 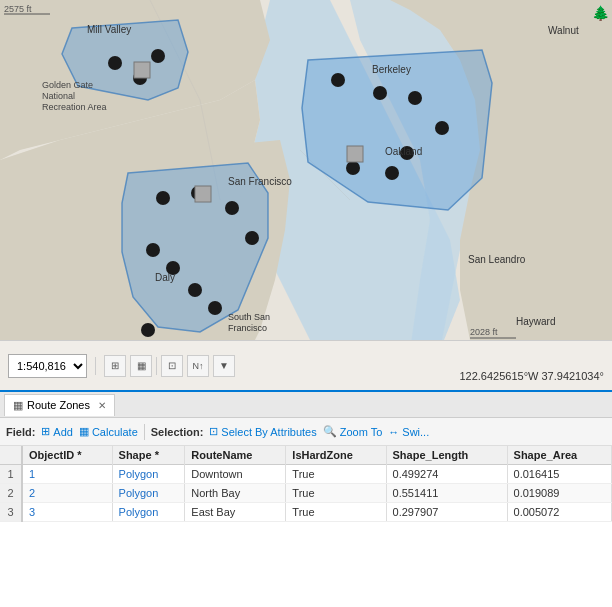 What do you see at coordinates (11, 474) in the screenshot?
I see `row-num-cell: 1` at bounding box center [11, 474].